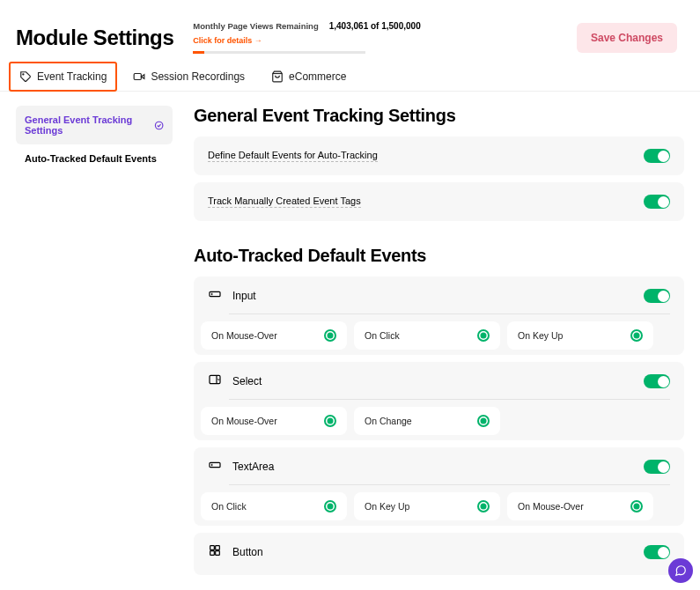 This screenshot has width=700, height=590. What do you see at coordinates (306, 37) in the screenshot?
I see `usage-block: Monthly Page Views Remaining Click for d…` at bounding box center [306, 37].